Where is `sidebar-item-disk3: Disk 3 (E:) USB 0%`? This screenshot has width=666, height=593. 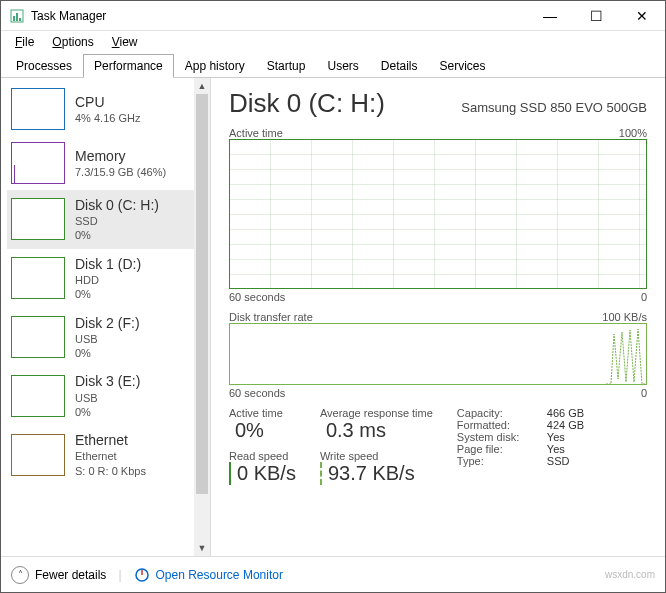 sidebar-item-disk3: Disk 3 (E:) USB 0% is located at coordinates (108, 396).